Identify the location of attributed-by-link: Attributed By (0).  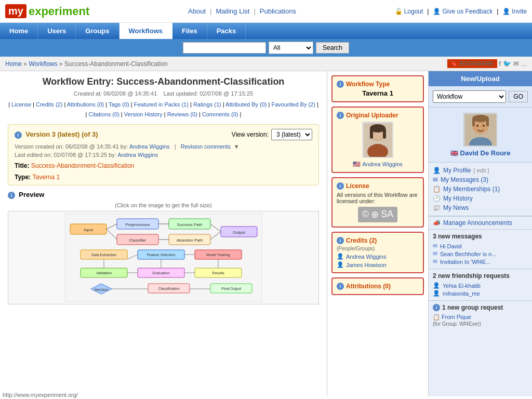
(246, 104).